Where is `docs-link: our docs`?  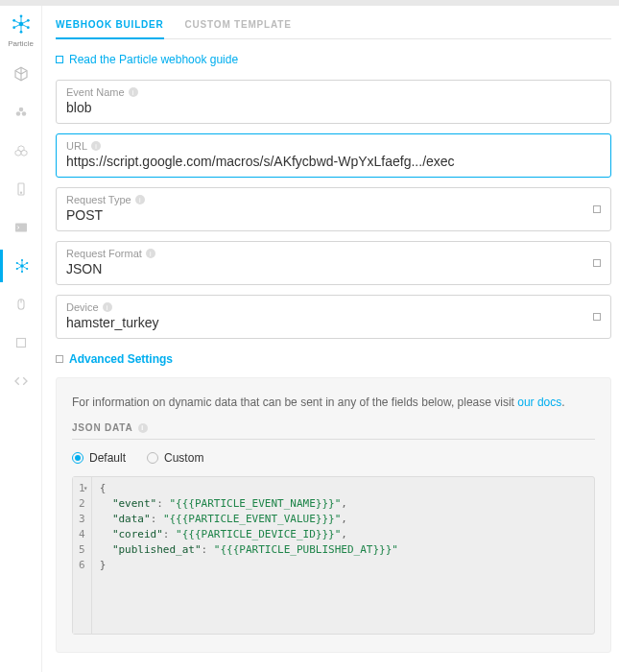
docs-link: our docs is located at coordinates (539, 402).